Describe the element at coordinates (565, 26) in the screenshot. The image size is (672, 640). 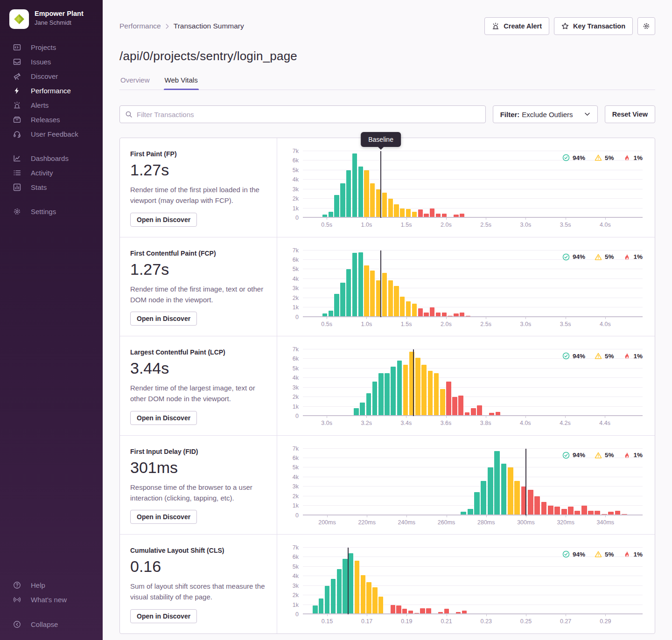
I see `star-icon` at that location.